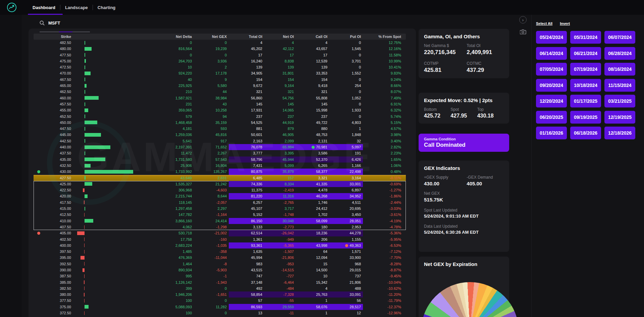 Image resolution: width=644 pixels, height=317 pixels. What do you see at coordinates (107, 7) in the screenshot?
I see `tab-charting: Charting` at bounding box center [107, 7].